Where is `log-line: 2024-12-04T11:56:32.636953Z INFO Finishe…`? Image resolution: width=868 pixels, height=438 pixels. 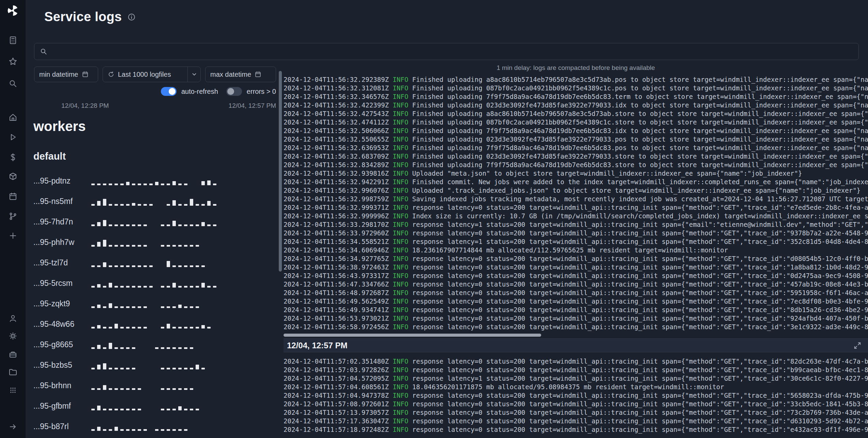 log-line: 2024-12-04T11:56:32.636953Z INFO Finishe… is located at coordinates (576, 148).